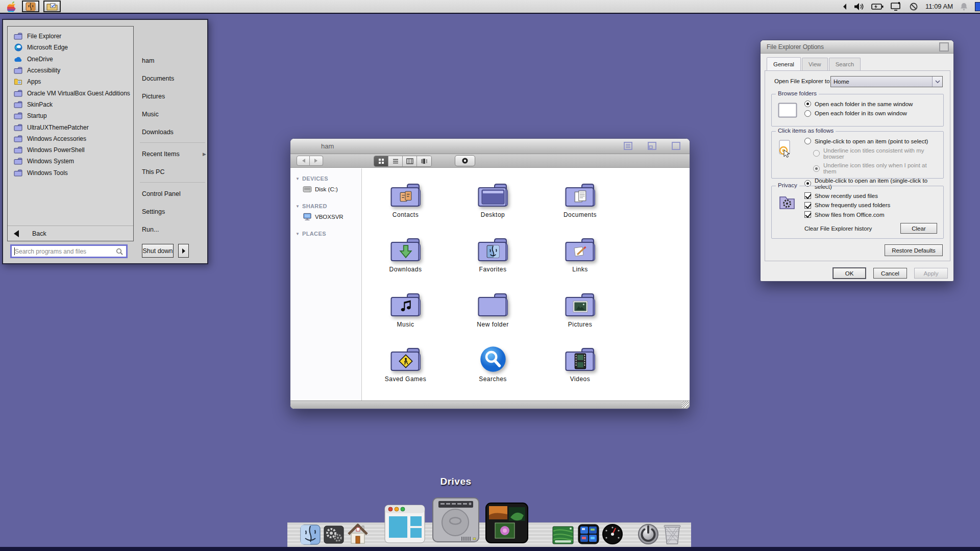 The height and width of the screenshot is (551, 980). I want to click on shut-down-options-button, so click(184, 251).